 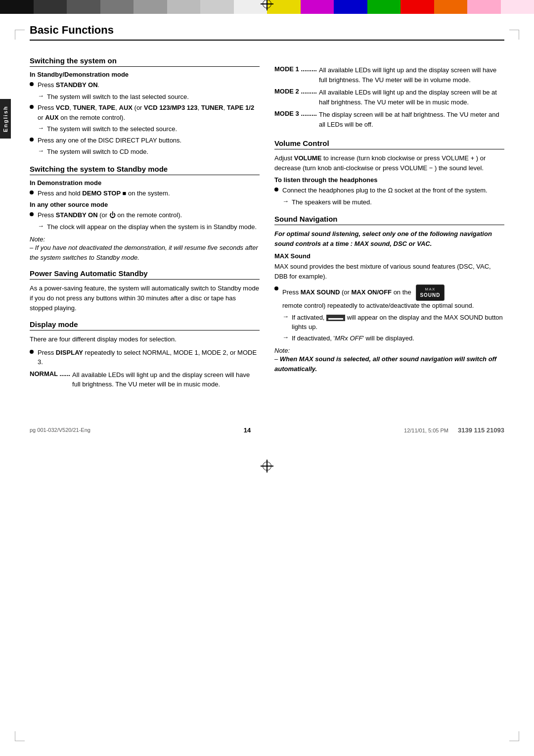 What do you see at coordinates (20, 736) in the screenshot?
I see `corner-bl` at bounding box center [20, 736].